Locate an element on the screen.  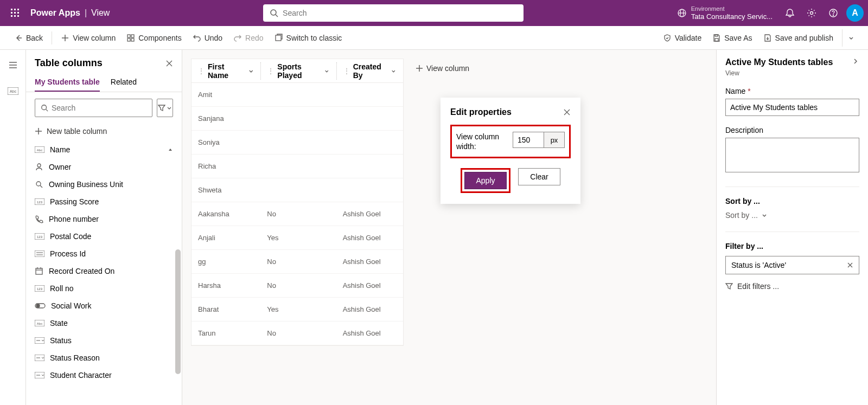
apply-button: Apply is located at coordinates (486, 181).